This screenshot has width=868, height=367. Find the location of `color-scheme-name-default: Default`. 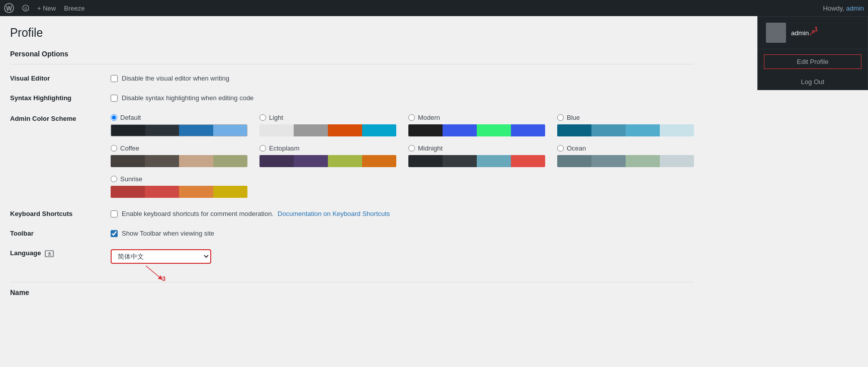

color-scheme-name-default: Default is located at coordinates (131, 118).